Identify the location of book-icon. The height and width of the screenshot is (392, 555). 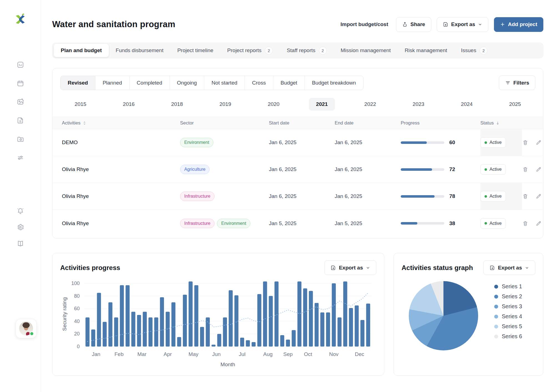
(21, 243).